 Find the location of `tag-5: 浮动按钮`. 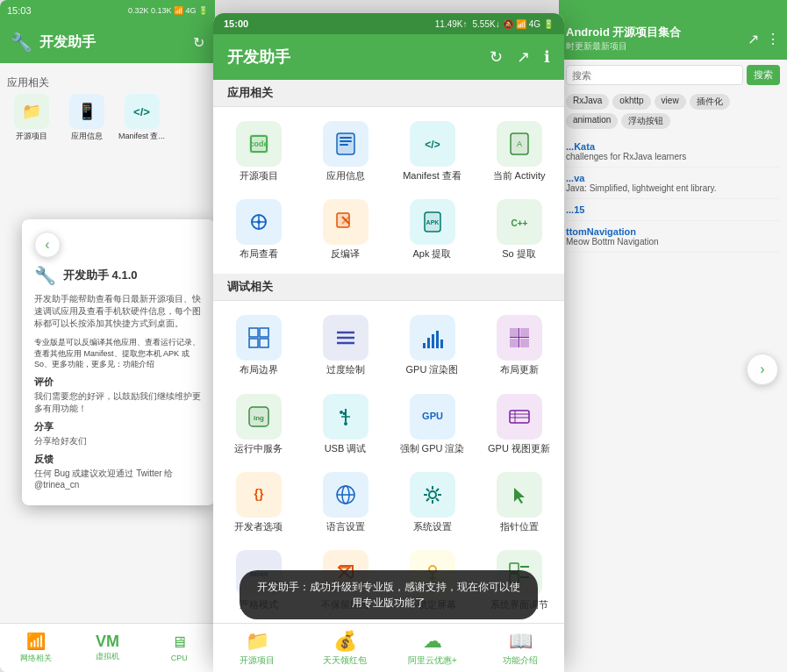

tag-5: 浮动按钮 is located at coordinates (646, 121).